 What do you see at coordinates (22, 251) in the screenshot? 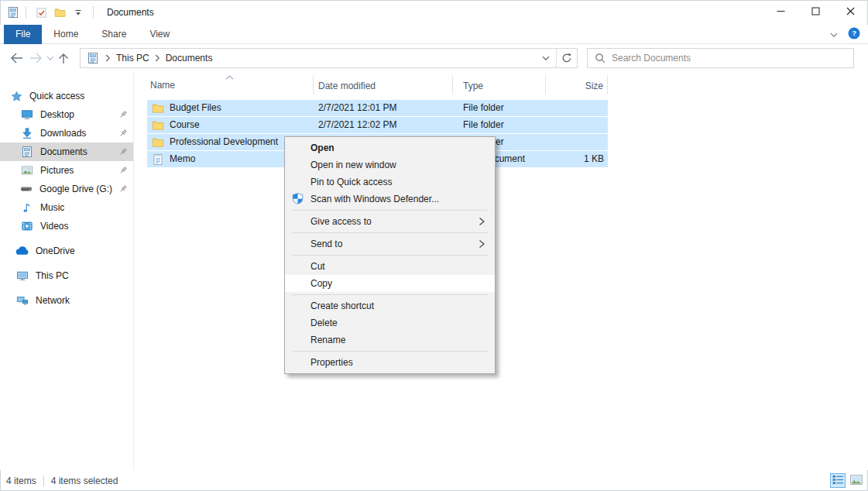
I see `onedrive-icon` at bounding box center [22, 251].